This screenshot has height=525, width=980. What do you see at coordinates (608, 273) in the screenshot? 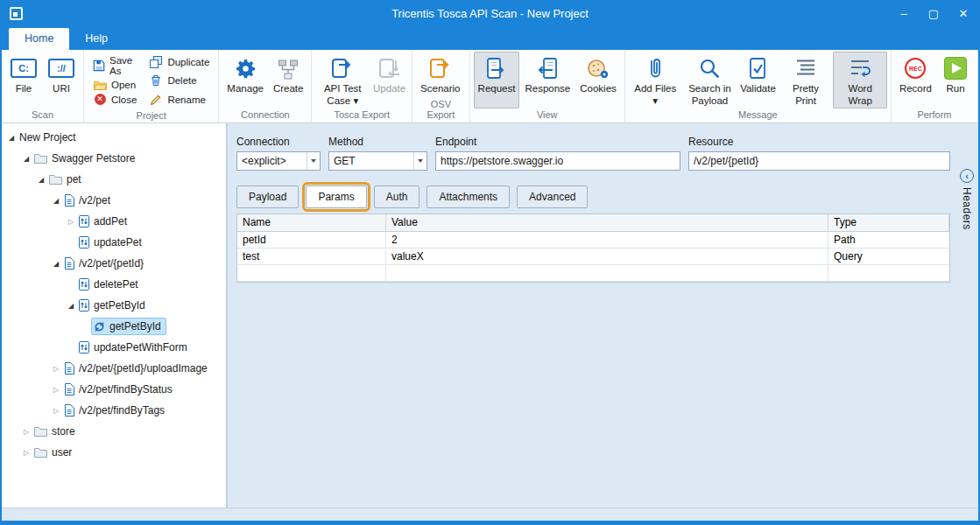
I see `param-value-cell` at bounding box center [608, 273].